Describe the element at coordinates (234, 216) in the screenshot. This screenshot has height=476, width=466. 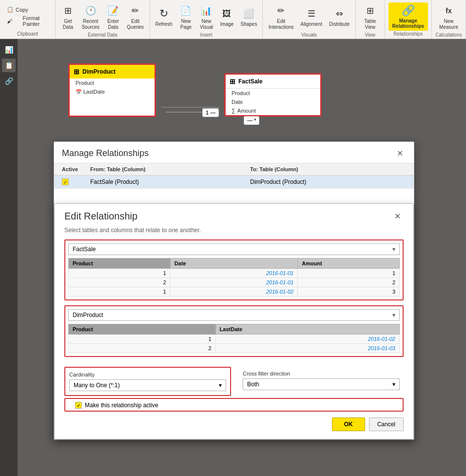
I see `edit-rel-title-bar: Edit Relationship ✕` at that location.